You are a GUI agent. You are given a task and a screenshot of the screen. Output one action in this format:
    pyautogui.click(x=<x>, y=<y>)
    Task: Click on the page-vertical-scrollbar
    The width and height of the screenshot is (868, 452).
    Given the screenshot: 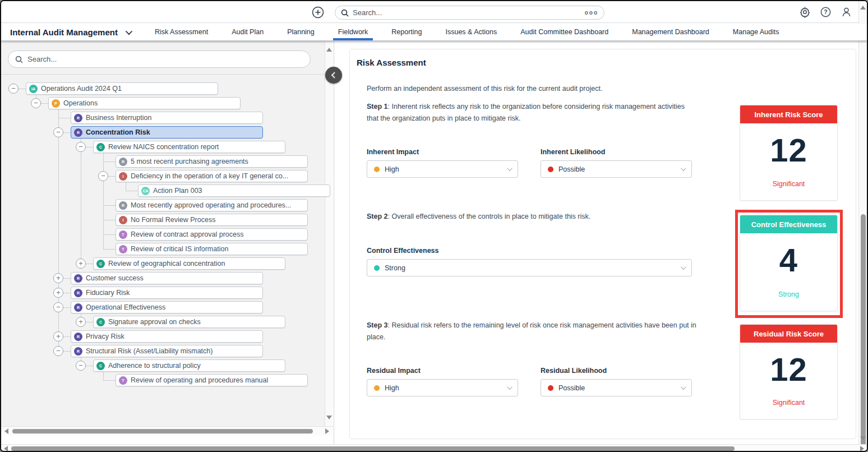 What is the action you would take?
    pyautogui.click(x=862, y=223)
    